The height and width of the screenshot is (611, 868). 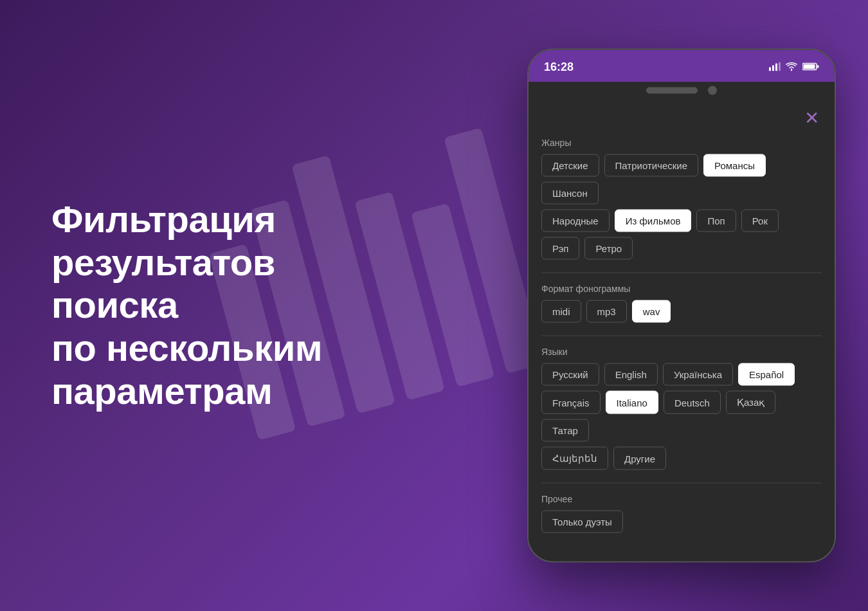 What do you see at coordinates (682, 92) in the screenshot?
I see `notch-bar` at bounding box center [682, 92].